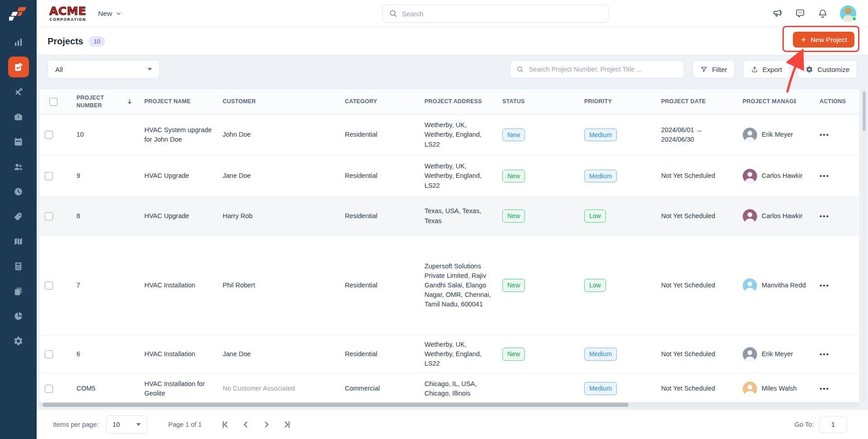  What do you see at coordinates (178, 216) in the screenshot?
I see `cell-project-name: HVAC Upgrade` at bounding box center [178, 216].